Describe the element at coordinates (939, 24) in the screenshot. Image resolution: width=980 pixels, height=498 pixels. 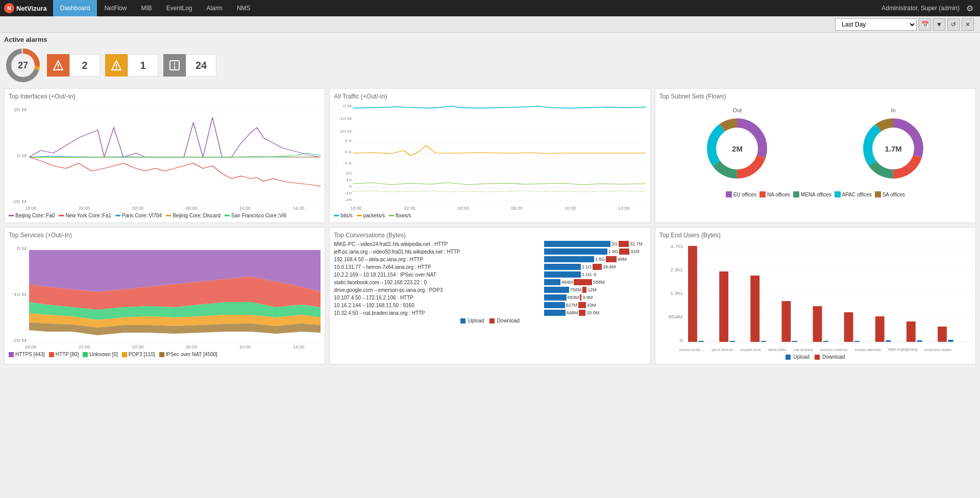
I see `dropdown-icon: ▼` at that location.